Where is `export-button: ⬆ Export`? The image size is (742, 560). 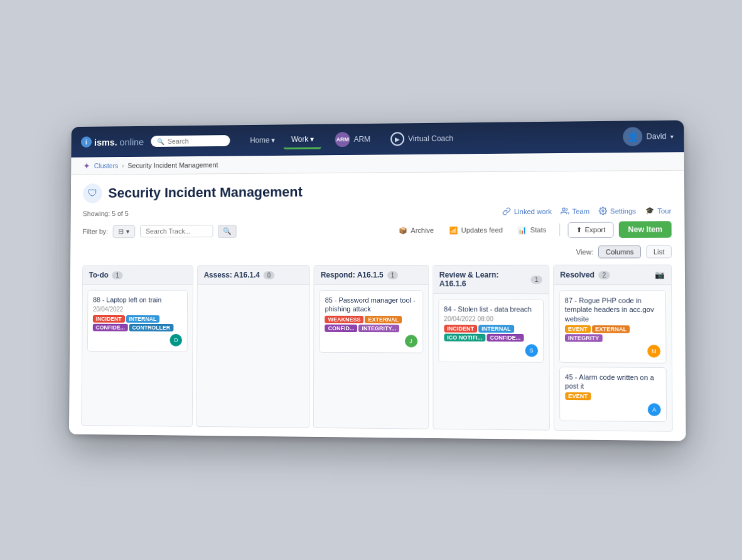 export-button: ⬆ Export is located at coordinates (591, 230).